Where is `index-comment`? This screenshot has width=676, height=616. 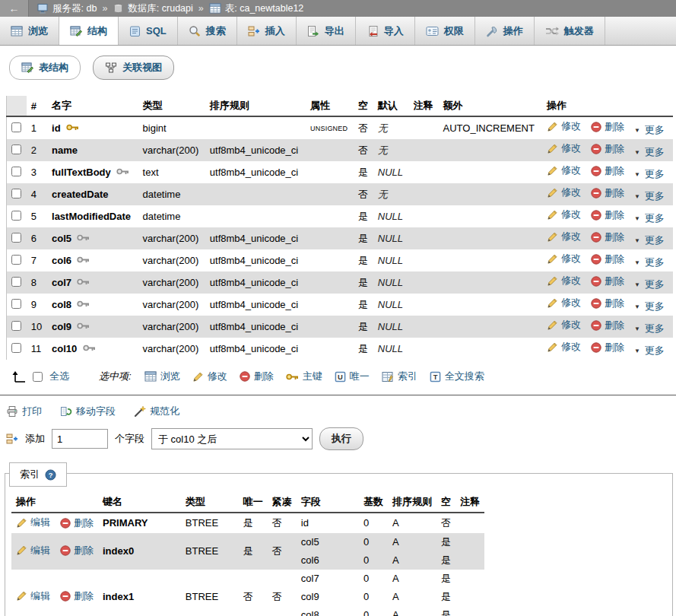 index-comment is located at coordinates (470, 542).